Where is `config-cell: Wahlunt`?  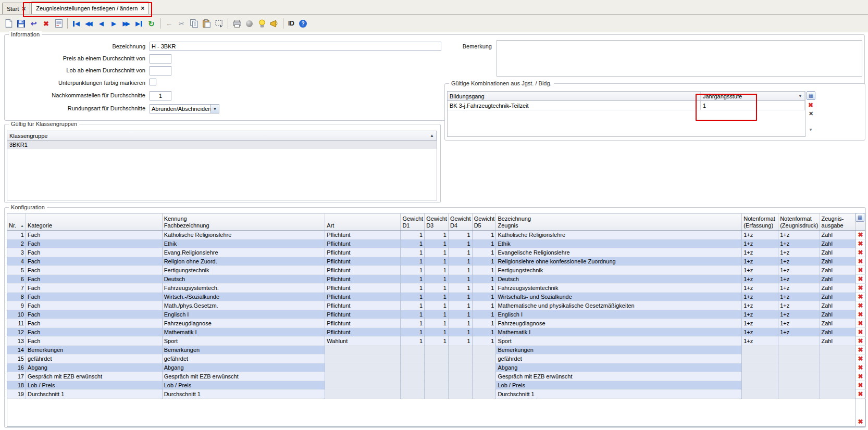 config-cell: Wahlunt is located at coordinates (363, 342).